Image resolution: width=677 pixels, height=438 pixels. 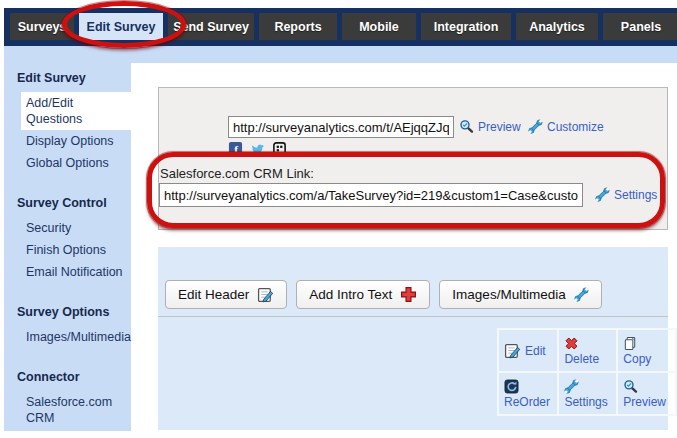 What do you see at coordinates (363, 294) in the screenshot?
I see `add-intro-text-button: Add Intro Text` at bounding box center [363, 294].